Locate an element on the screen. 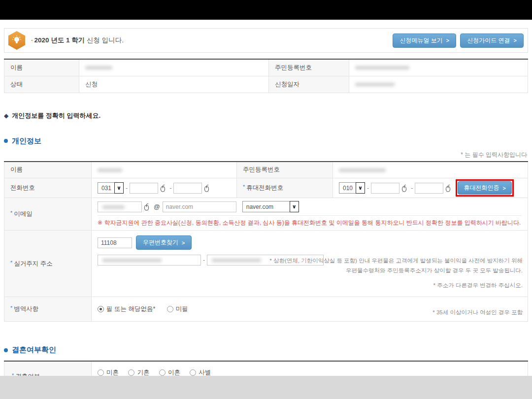  mobile-last-input is located at coordinates (429, 188).